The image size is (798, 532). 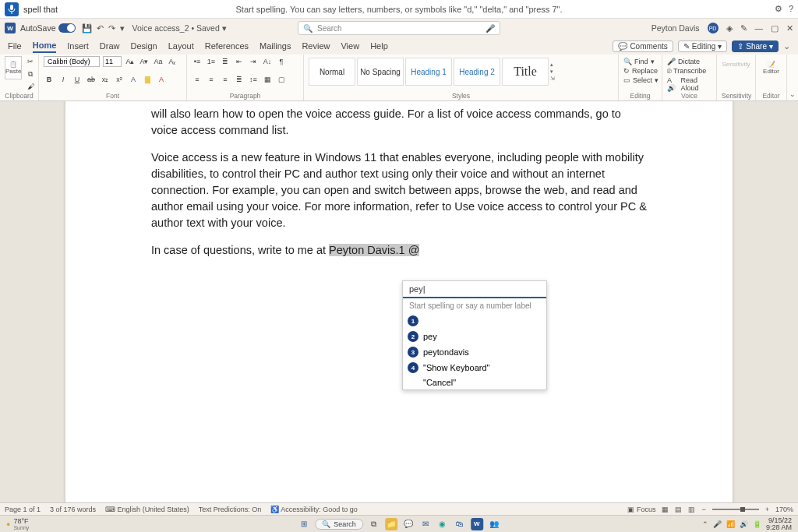 What do you see at coordinates (425, 524) in the screenshot?
I see `mail-icon: ✉` at bounding box center [425, 524].